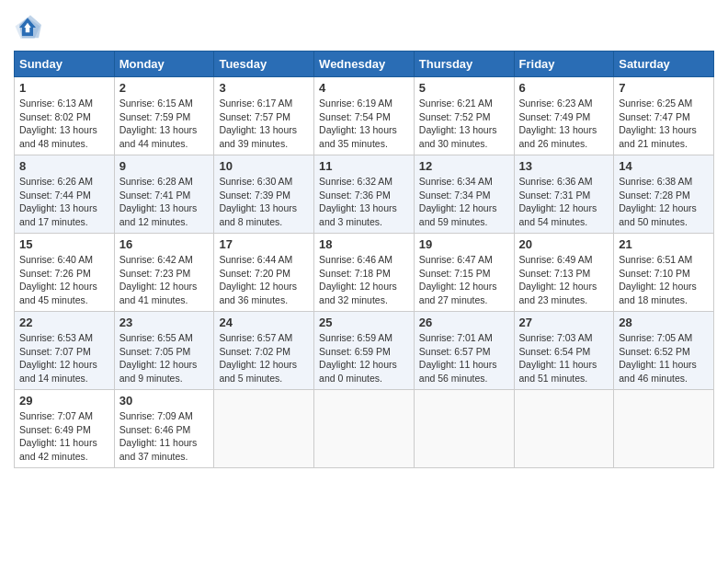  Describe the element at coordinates (664, 202) in the screenshot. I see `day-info: Sunrise: 6:38 AMSunset: 7:28 PMDaylight:…` at that location.